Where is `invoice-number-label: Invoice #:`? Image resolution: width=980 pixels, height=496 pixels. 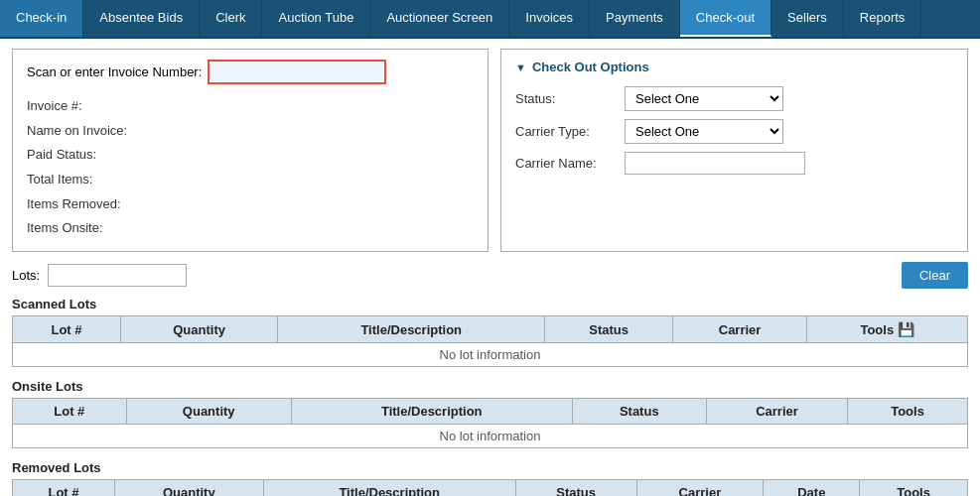
invoice-number-label: Invoice #: is located at coordinates (91, 107).